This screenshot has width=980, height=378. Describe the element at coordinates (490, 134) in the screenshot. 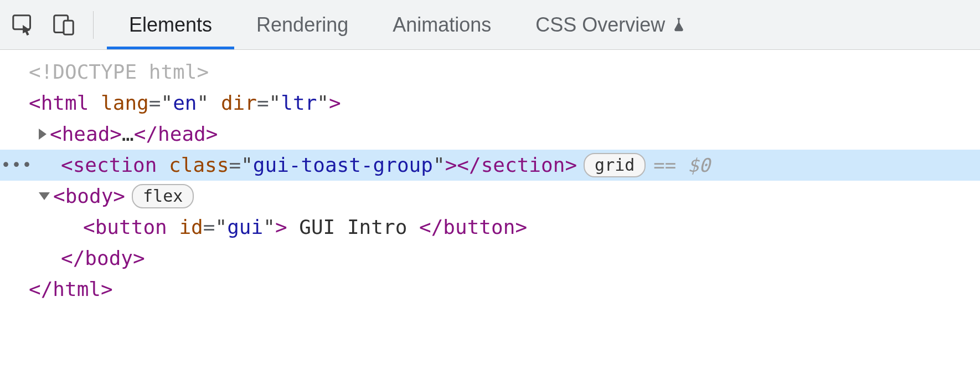

I see `dom-node-head: <head>…</head>` at that location.